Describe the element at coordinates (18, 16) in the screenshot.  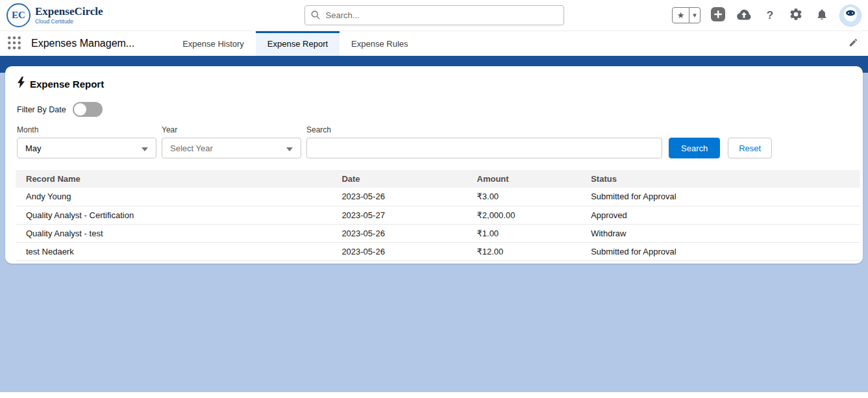
I see `expensecircle-logo-icon: EC` at that location.